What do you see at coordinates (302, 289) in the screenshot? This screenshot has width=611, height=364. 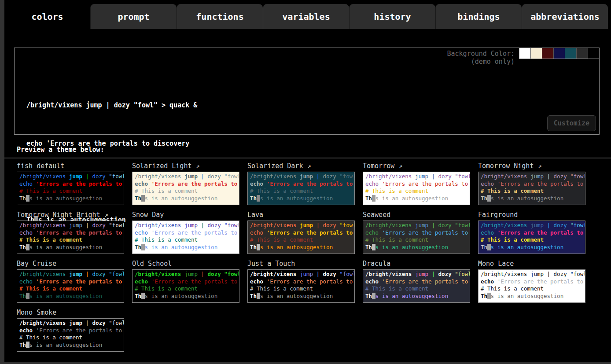 I see `theme-sample-line-3: # This is a comment` at bounding box center [302, 289].